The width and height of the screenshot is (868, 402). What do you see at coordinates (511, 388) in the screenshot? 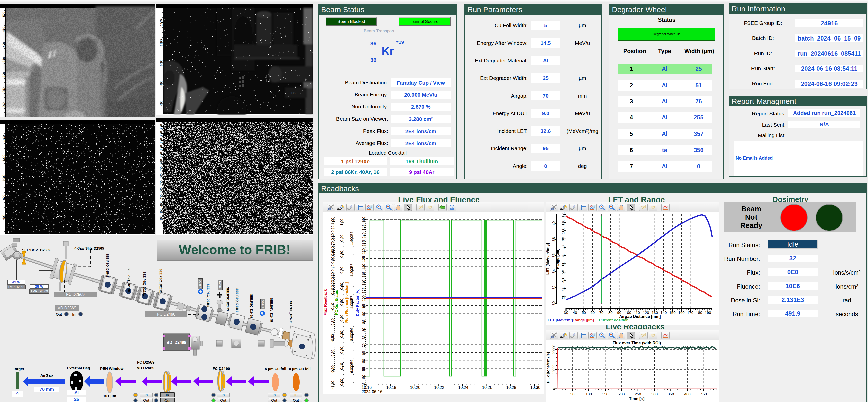
I see `svg-text: 10:28` at bounding box center [511, 388].